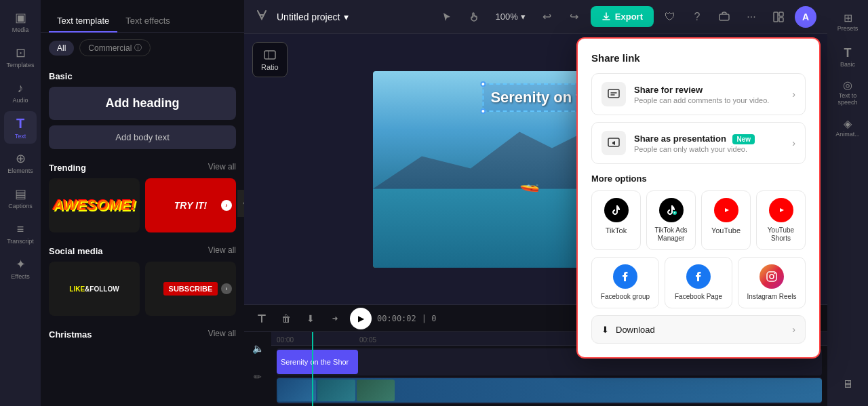  Describe the element at coordinates (20, 123) in the screenshot. I see `text-icon: T` at that location.